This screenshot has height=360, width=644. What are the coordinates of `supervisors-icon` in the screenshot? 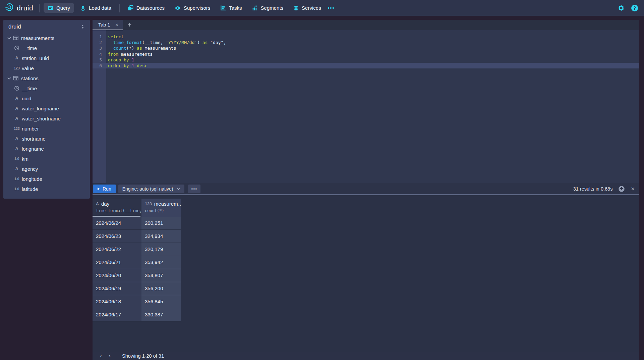 It's located at (178, 8).